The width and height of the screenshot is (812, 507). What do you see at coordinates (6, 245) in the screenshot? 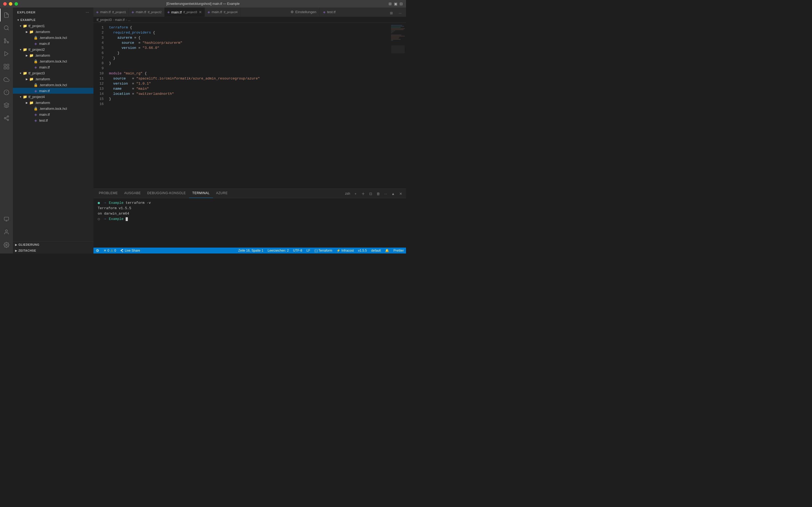
I see `activity-item-settings` at bounding box center [6, 245].